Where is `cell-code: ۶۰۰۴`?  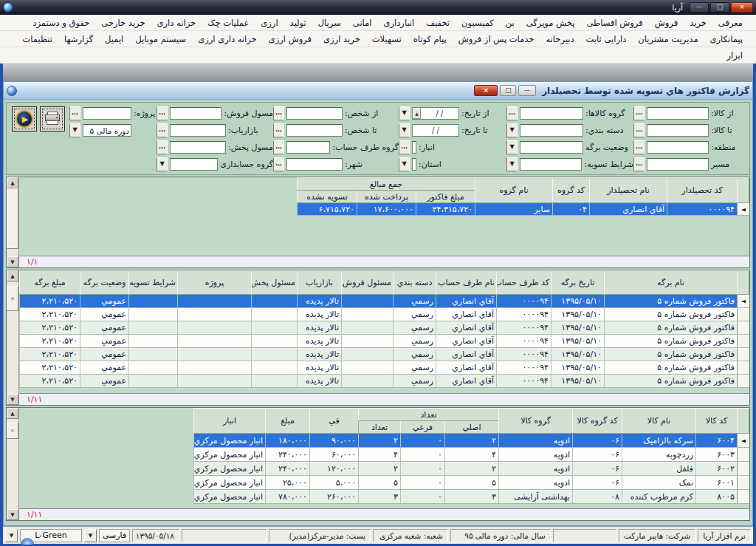 cell-code: ۶۰۰۴ is located at coordinates (717, 440).